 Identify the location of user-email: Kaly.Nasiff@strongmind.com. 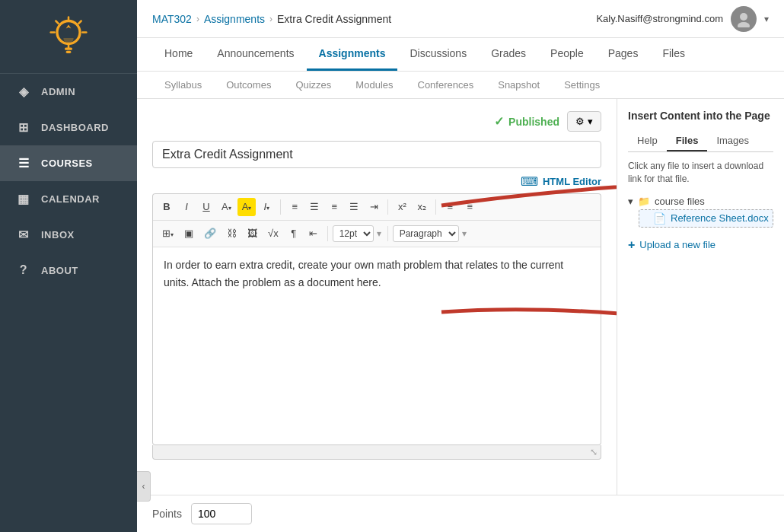
(659, 18).